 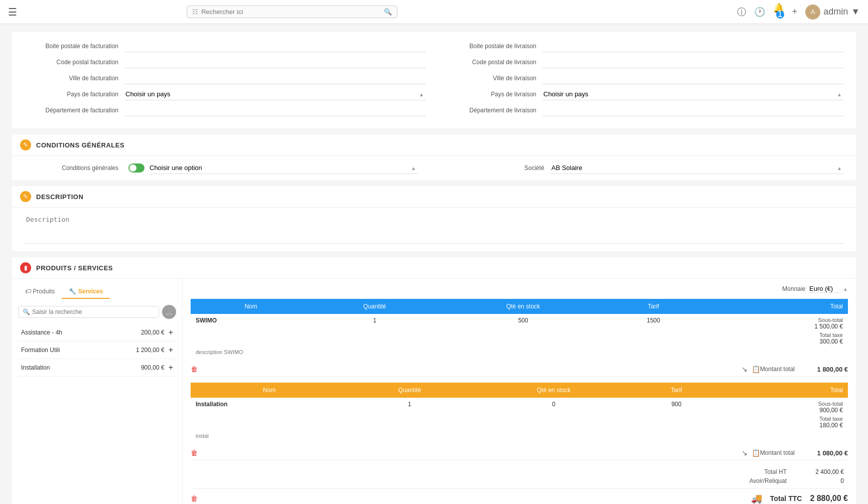 I want to click on societe-arrow: ▲, so click(x=839, y=169).